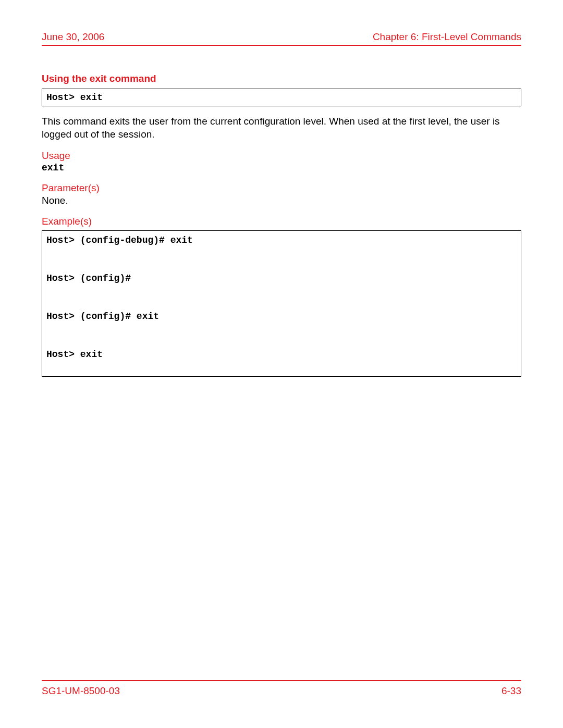 The width and height of the screenshot is (563, 728). I want to click on page-footer: SG1-UM-8500-03 6-33, so click(282, 688).